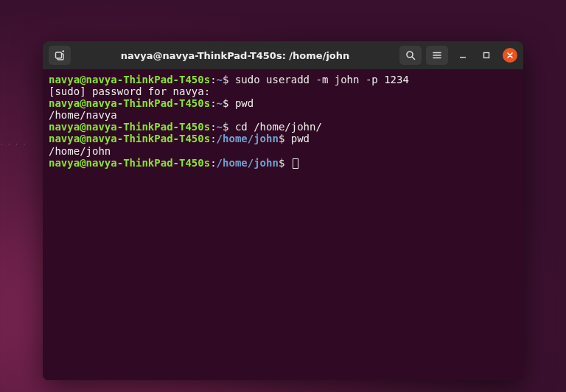  Describe the element at coordinates (283, 80) in the screenshot. I see `terminal-line: navya@navya-ThinkPad-T450s:~$ sudo usera…` at that location.